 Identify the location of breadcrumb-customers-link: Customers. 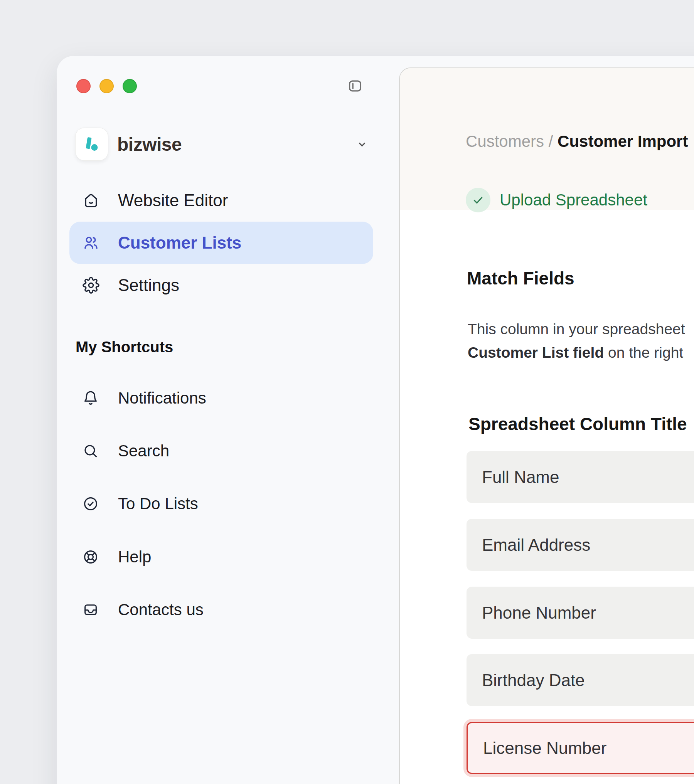
(505, 141).